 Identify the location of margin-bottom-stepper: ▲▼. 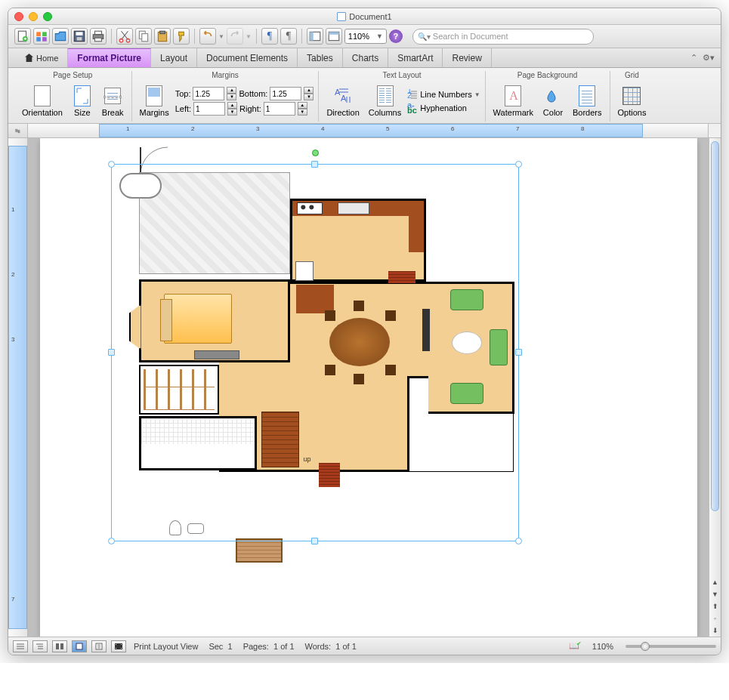
(308, 94).